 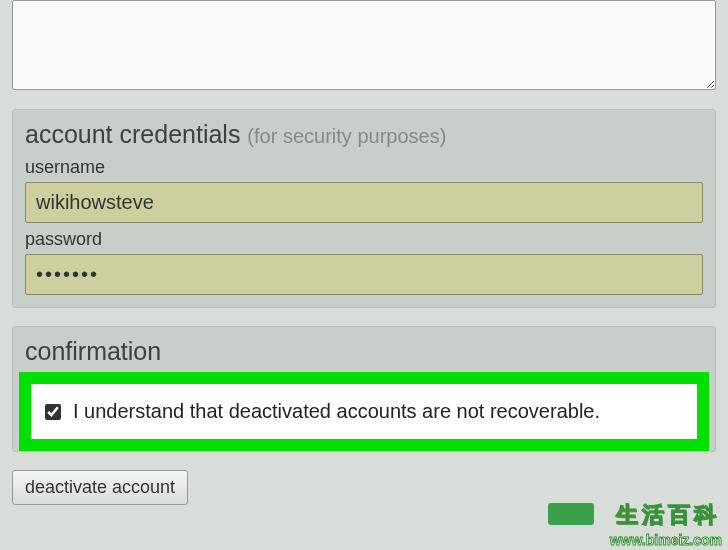 What do you see at coordinates (571, 514) in the screenshot?
I see `watermark-badge-icon` at bounding box center [571, 514].